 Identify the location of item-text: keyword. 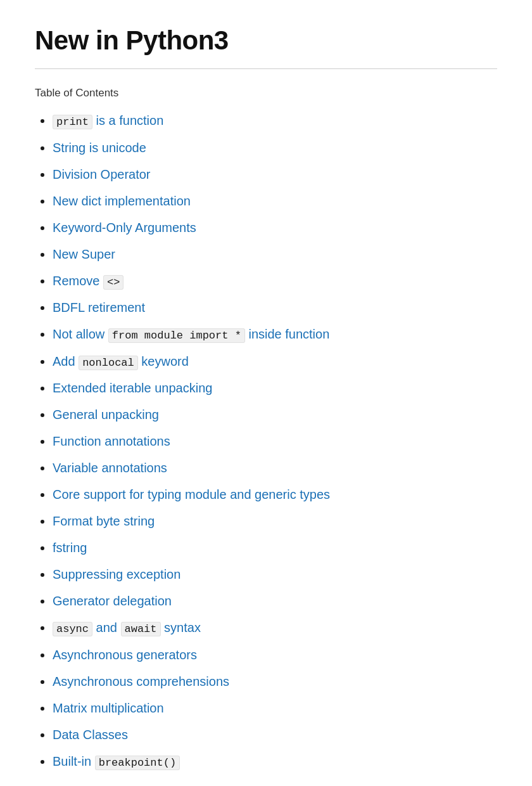
(163, 361).